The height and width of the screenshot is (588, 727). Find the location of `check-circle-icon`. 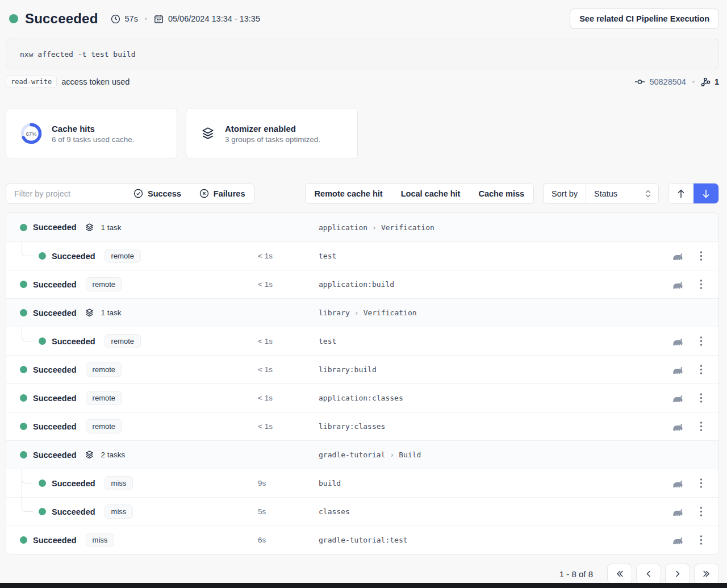

check-circle-icon is located at coordinates (139, 193).